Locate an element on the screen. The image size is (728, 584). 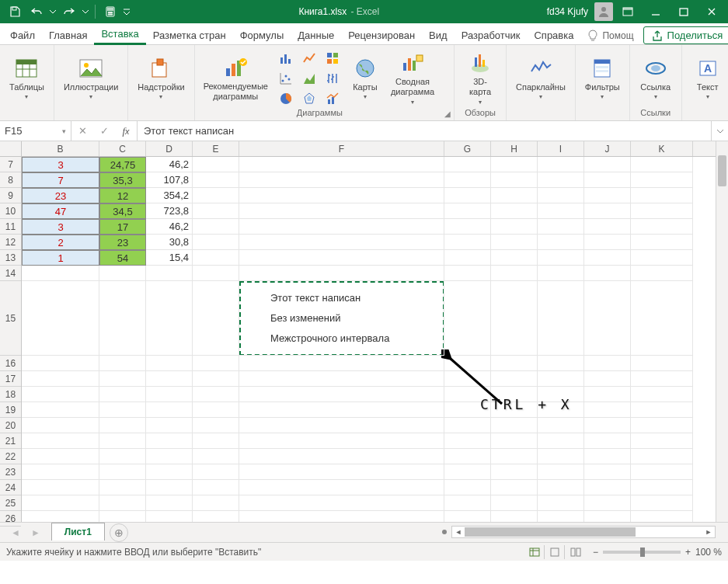
link-button: Ссылка▾ is located at coordinates (656, 78).